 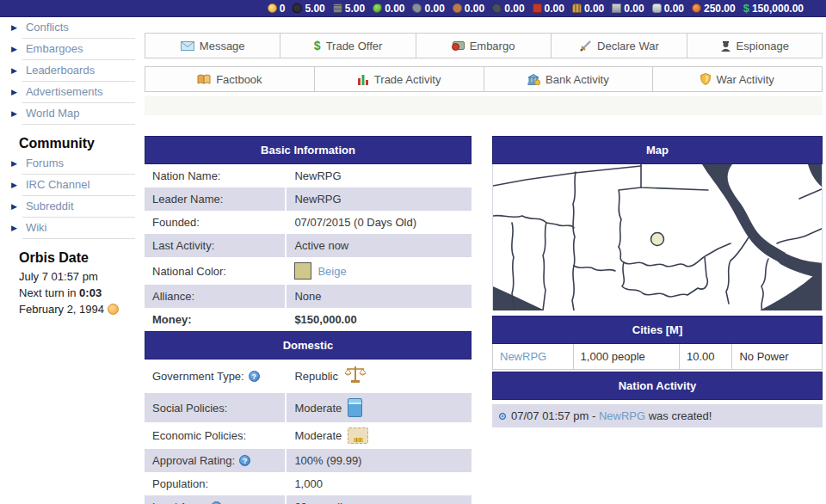 I want to click on row-label: Alliance:, so click(x=215, y=296).